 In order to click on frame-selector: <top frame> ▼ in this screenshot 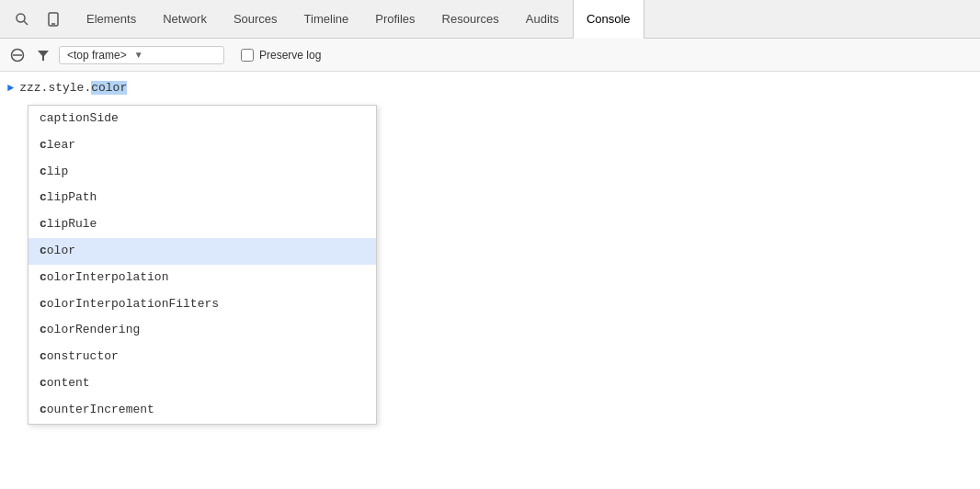, I will do `click(142, 55)`.